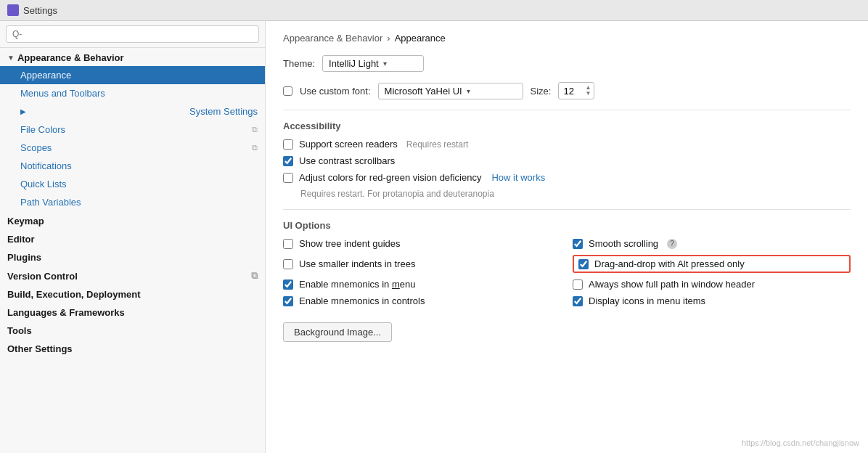 This screenshot has height=453, width=868. Describe the element at coordinates (132, 129) in the screenshot. I see `sidebar-item-file-colors: File Colors ⧉` at that location.